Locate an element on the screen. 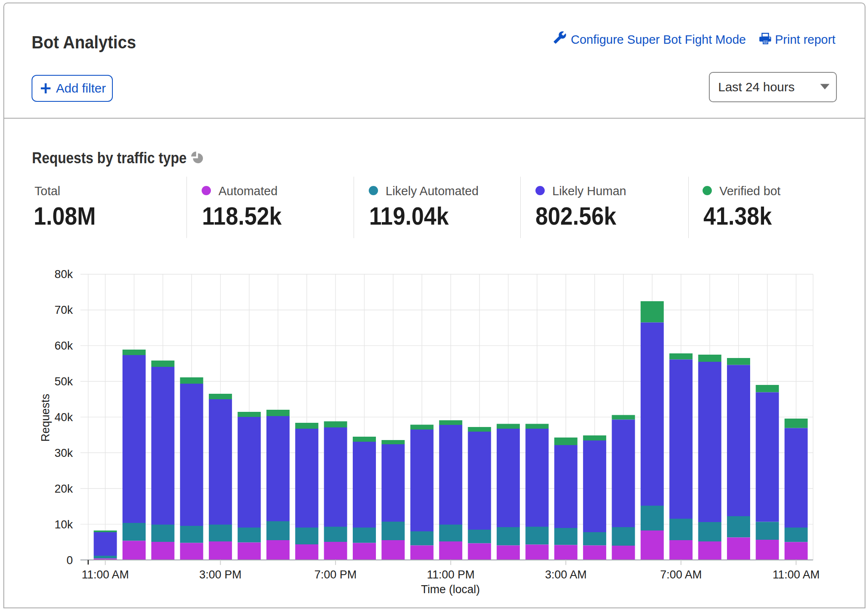 The height and width of the screenshot is (610, 868). svg-text: 7:00 PM is located at coordinates (336, 575).